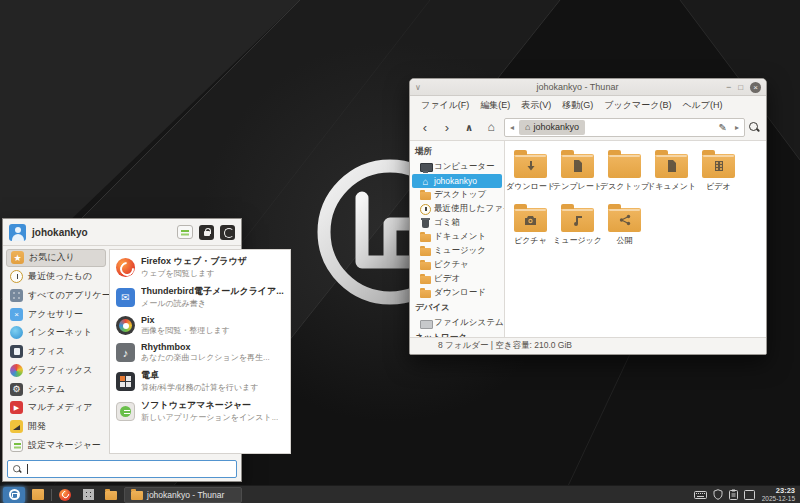  Describe the element at coordinates (126, 382) in the screenshot. I see `calculator-icon` at that location.